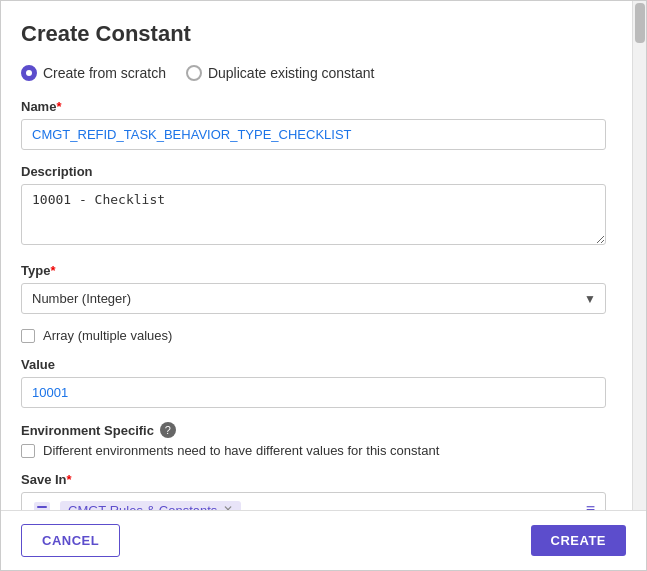  I want to click on save-in-tag: CMGT Rules & Constants ✕, so click(150, 506).